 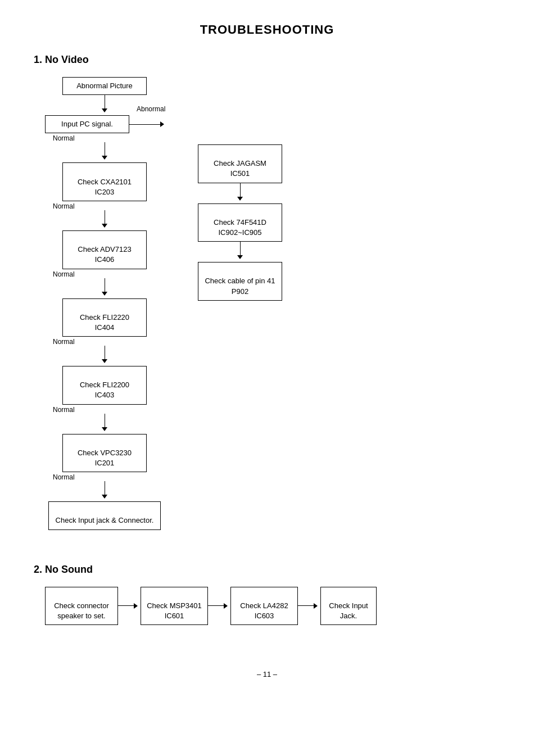 I want to click on box-check-fli2200: Check FLI2200 IC403, so click(x=105, y=386).